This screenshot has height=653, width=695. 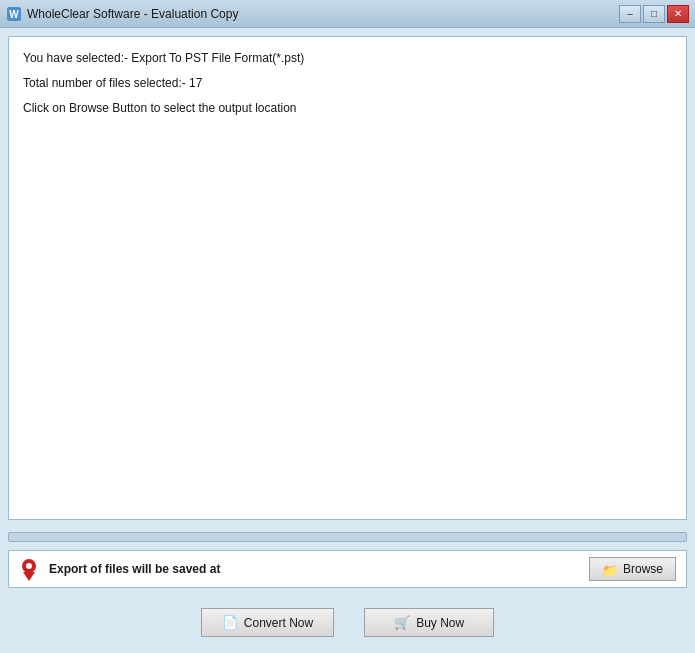 I want to click on title-bar-left: W WholeClear Software - Evaluation Copy, so click(x=122, y=14).